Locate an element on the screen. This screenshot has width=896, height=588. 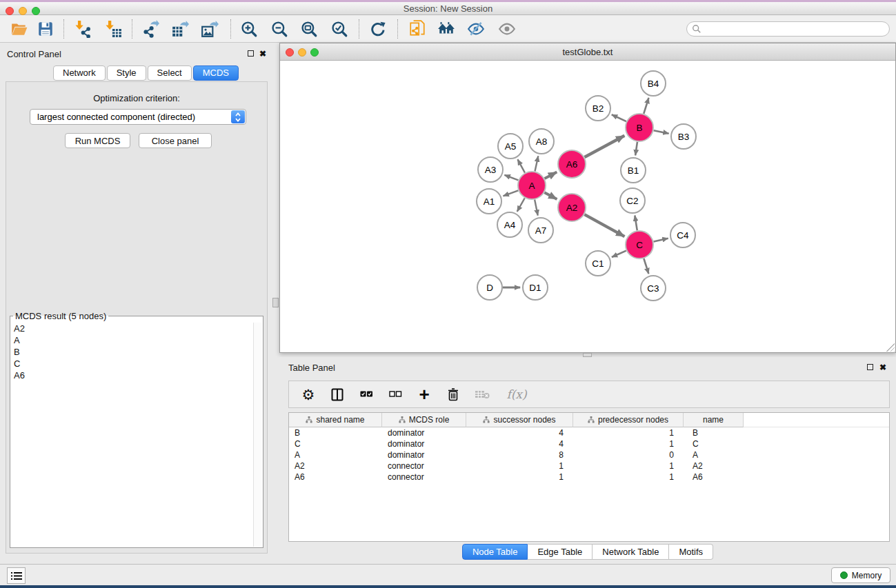
zoom-fit-button is located at coordinates (309, 29).